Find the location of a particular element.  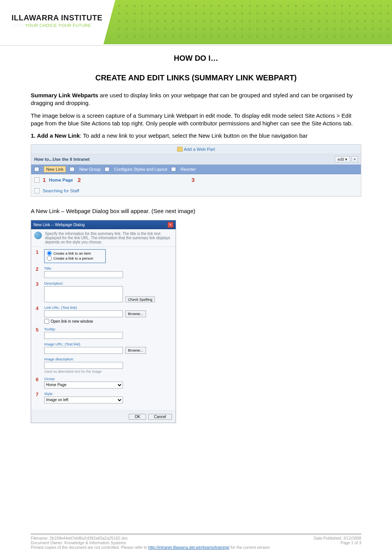

footer-owner: Document Owner: Knowledge & Information … is located at coordinates (78, 543).